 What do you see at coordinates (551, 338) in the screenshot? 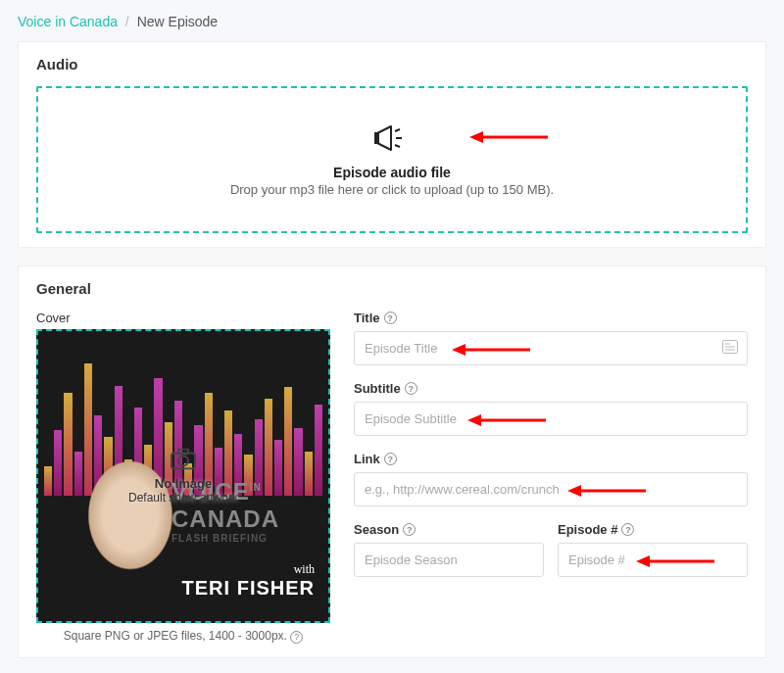
I see `title-field: Title ?` at bounding box center [551, 338].